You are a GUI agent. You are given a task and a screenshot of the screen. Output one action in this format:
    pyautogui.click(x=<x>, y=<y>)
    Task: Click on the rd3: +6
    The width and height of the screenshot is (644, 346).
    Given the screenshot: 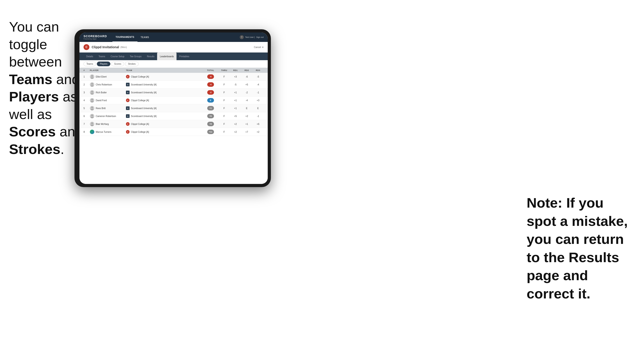 What is the action you would take?
    pyautogui.click(x=258, y=124)
    